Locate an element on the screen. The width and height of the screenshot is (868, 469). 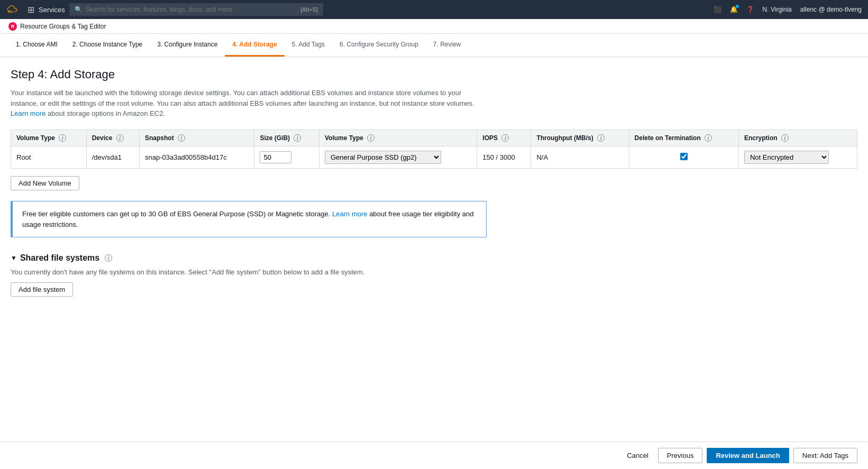
wizard-step-ami: 1. Choose AMI is located at coordinates (37, 45).